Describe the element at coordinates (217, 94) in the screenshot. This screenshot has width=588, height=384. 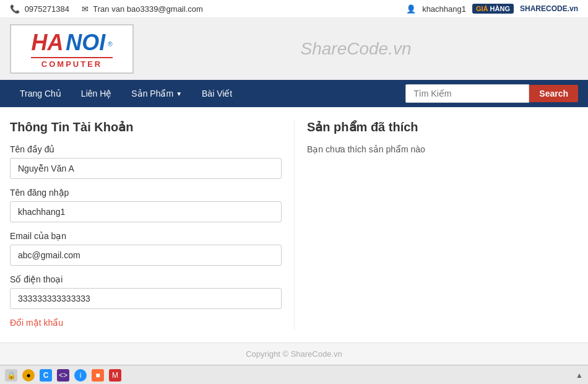
I see `nav-item-posts: Bài Viết` at that location.